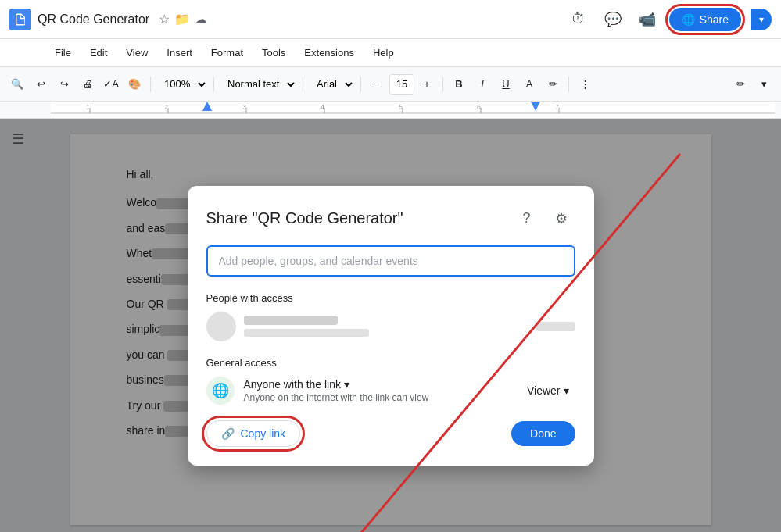  Describe the element at coordinates (244, 107) in the screenshot. I see `svg-text: 3` at that location.